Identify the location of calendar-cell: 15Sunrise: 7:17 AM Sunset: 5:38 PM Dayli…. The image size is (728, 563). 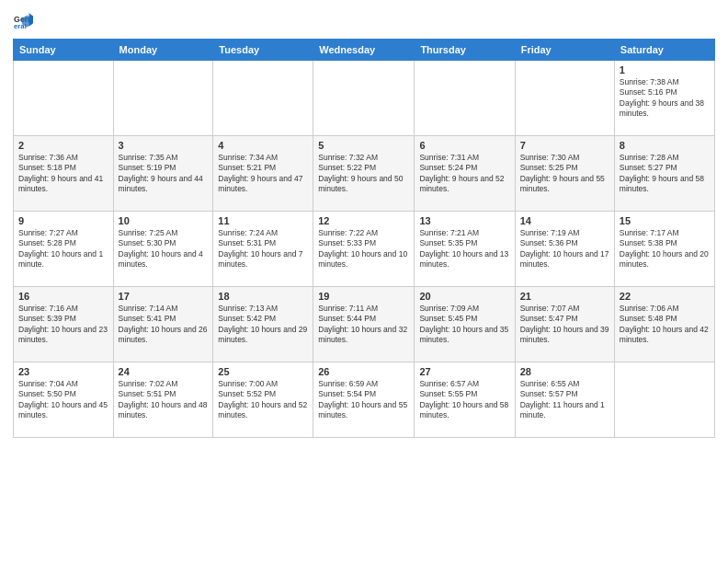
(664, 249).